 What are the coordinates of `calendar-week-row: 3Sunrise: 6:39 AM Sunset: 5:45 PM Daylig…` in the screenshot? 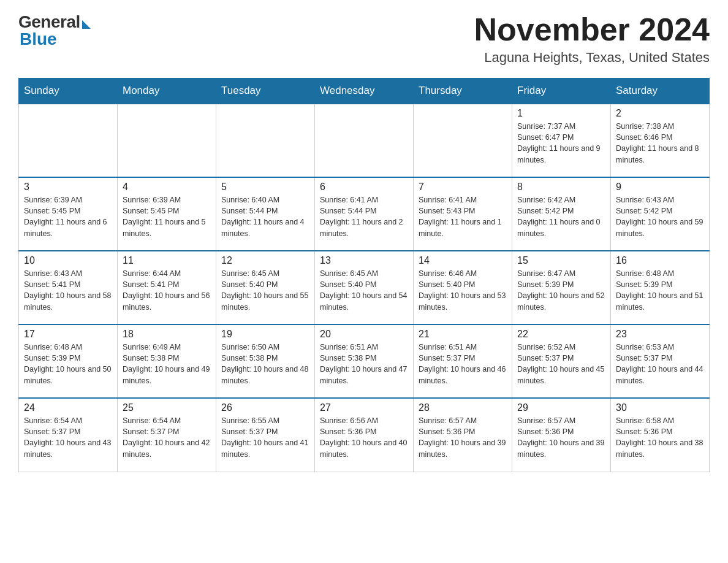 It's located at (364, 214).